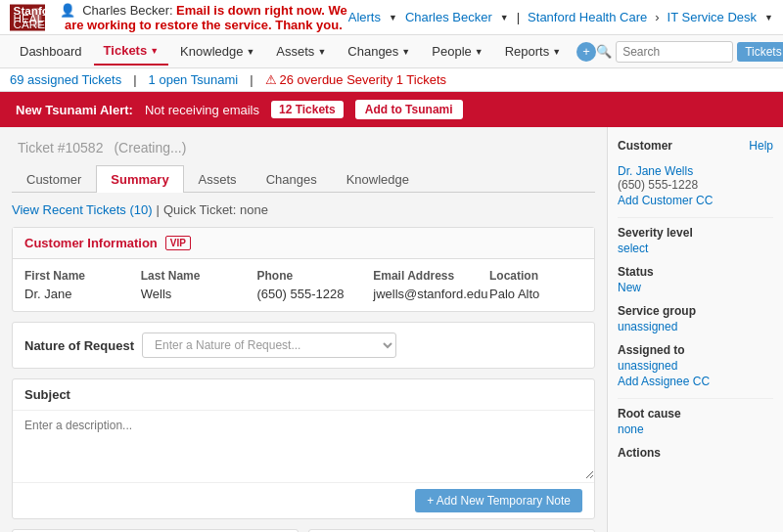 This screenshot has width=783, height=532. Describe the element at coordinates (695, 186) in the screenshot. I see `sidebar-customer-section: Dr. Jane Wells (650) 555-1228 Add Custom…` at that location.